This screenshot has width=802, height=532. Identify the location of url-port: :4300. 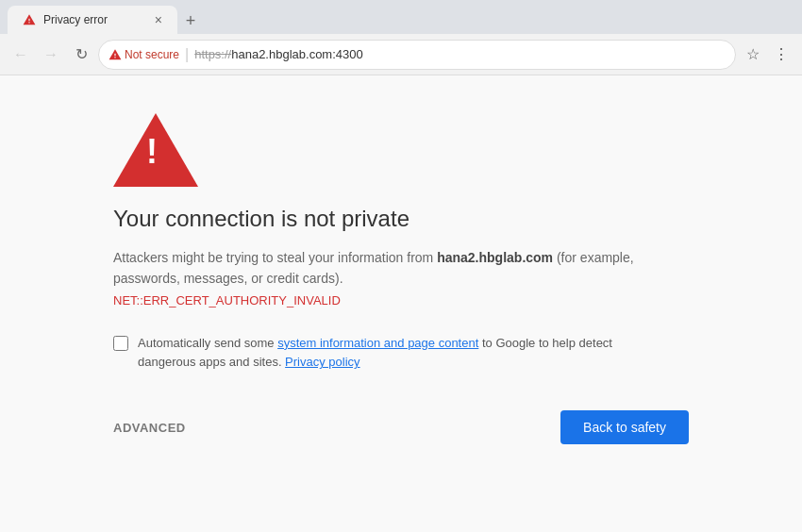
(347, 55).